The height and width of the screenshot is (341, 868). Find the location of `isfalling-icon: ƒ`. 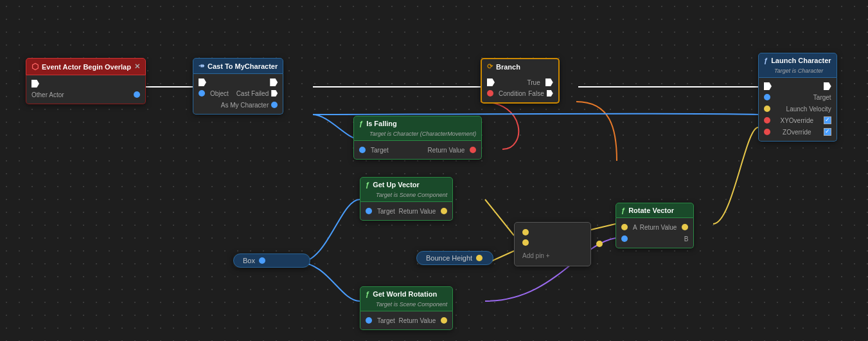

isfalling-icon: ƒ is located at coordinates (361, 124).